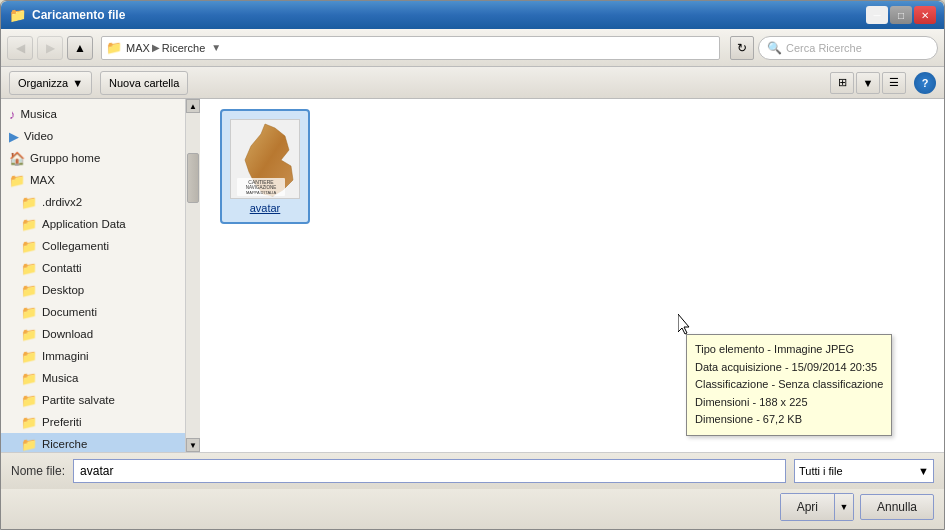 This screenshot has width=945, height=530. What do you see at coordinates (50, 48) in the screenshot?
I see `forward-button: ▶` at bounding box center [50, 48].